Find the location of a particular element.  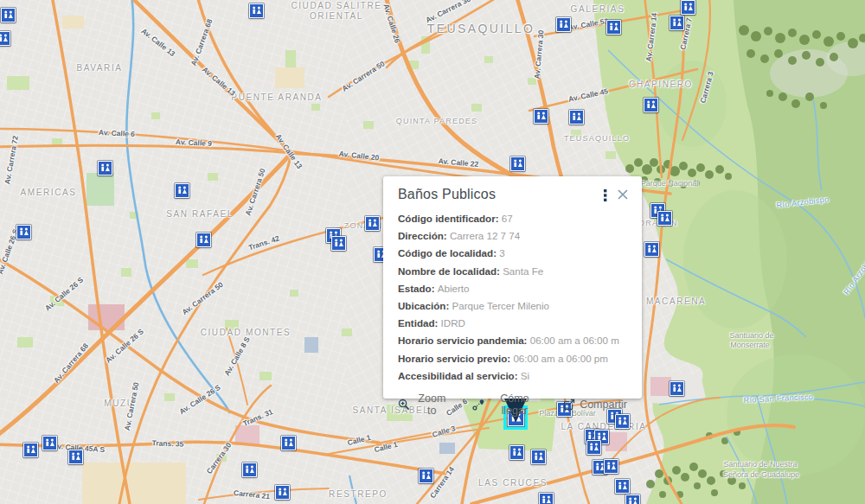

field-label: Ubicación: is located at coordinates (426, 306).